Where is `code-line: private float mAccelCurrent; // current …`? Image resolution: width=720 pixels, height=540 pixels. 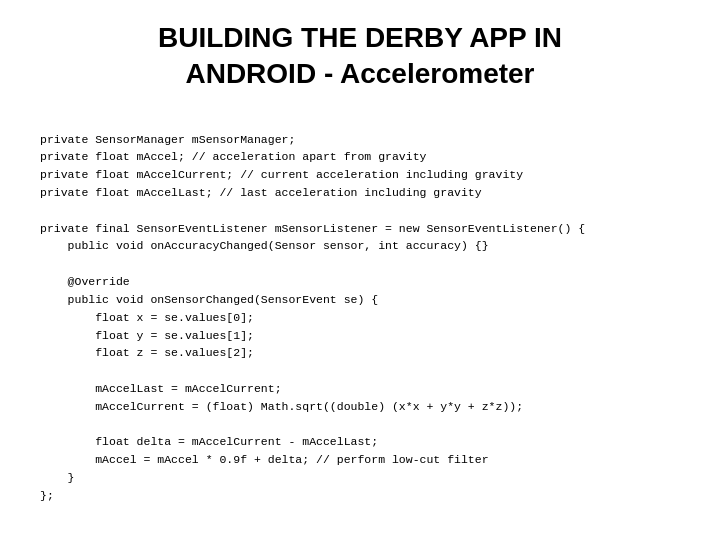
code-line: private float mAccelCurrent; // current … is located at coordinates (360, 175).